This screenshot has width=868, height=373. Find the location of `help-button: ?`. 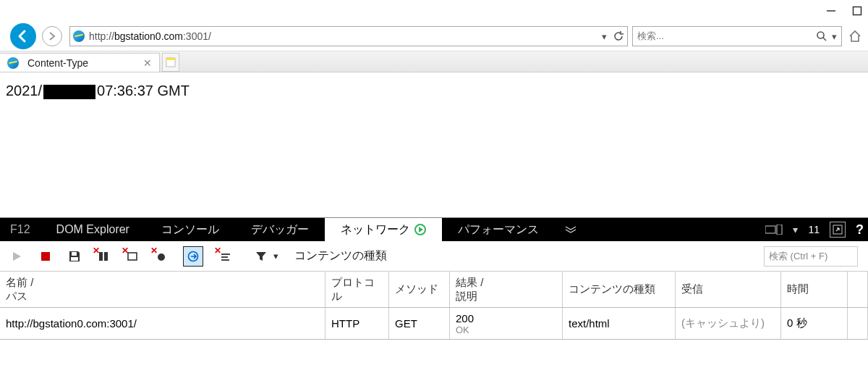

help-button: ? is located at coordinates (859, 230).